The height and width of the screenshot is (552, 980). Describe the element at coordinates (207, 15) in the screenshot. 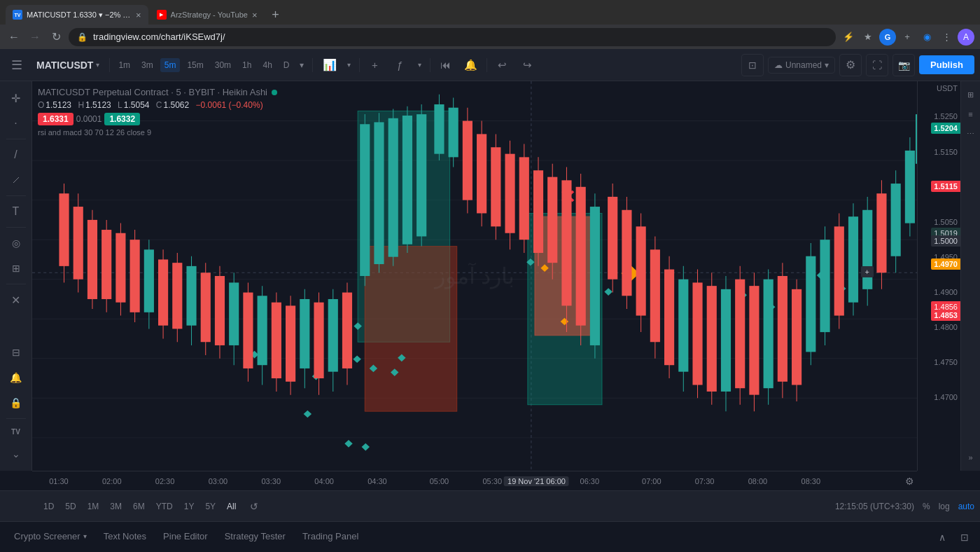

I see `tab-youtube: ▶ ArzStrategy - YouTube ×` at that location.